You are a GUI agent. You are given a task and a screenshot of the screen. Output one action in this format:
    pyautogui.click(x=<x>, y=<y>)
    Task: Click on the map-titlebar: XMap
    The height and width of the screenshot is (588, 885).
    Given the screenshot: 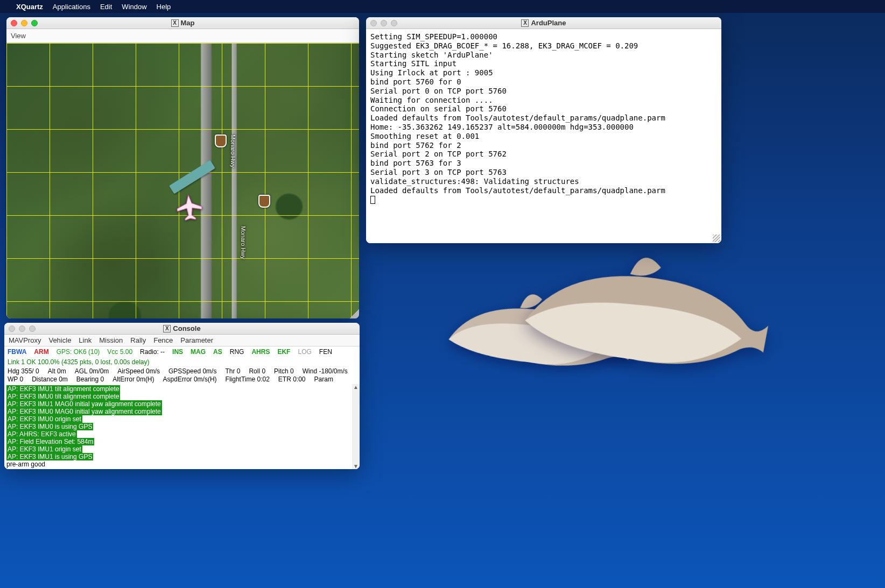 What is the action you would take?
    pyautogui.click(x=183, y=23)
    